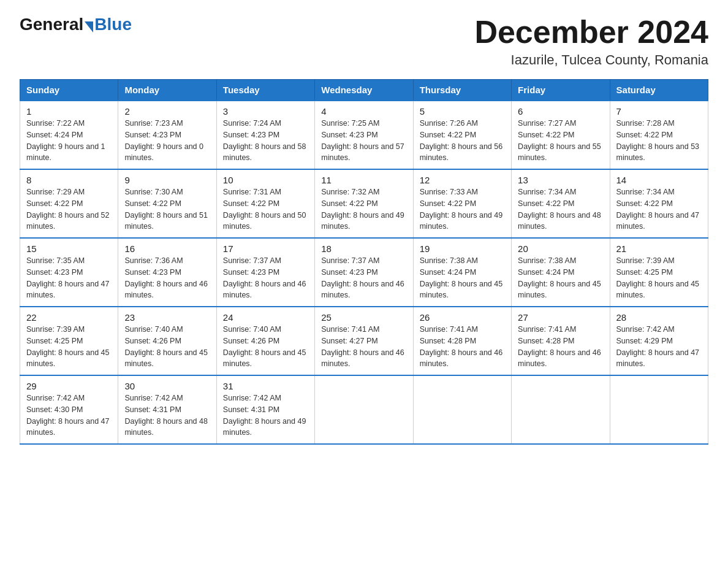 Image resolution: width=728 pixels, height=563 pixels. Describe the element at coordinates (659, 347) in the screenshot. I see `day-info: Sunrise: 7:42 AMSunset: 4:29 PMDaylight:…` at that location.